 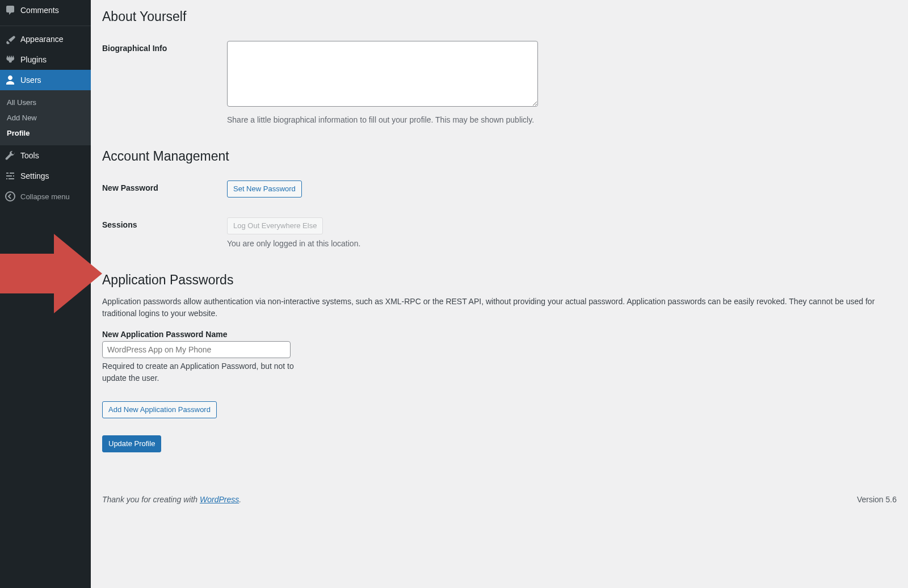 What do you see at coordinates (10, 10) in the screenshot?
I see `comment-icon` at bounding box center [10, 10].